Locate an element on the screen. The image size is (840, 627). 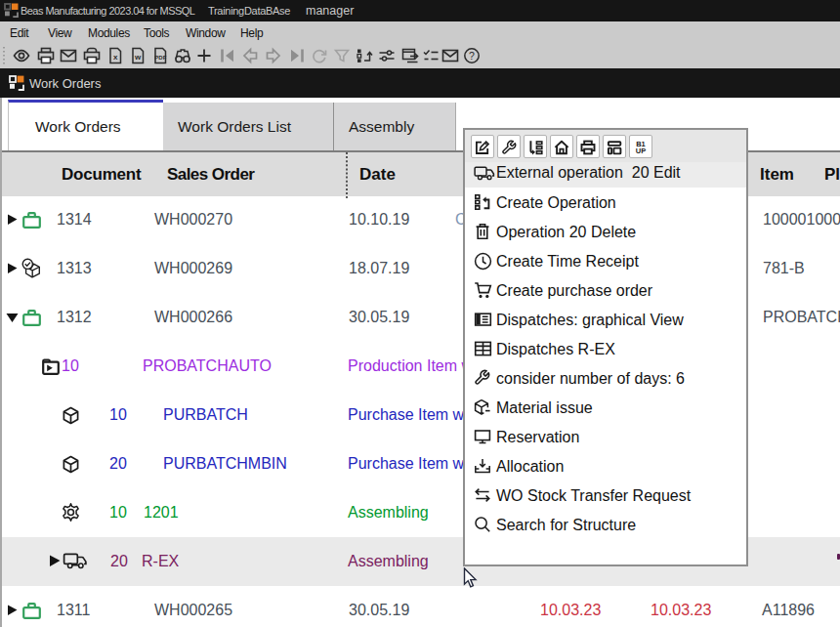
svg-text: w is located at coordinates (138, 57).